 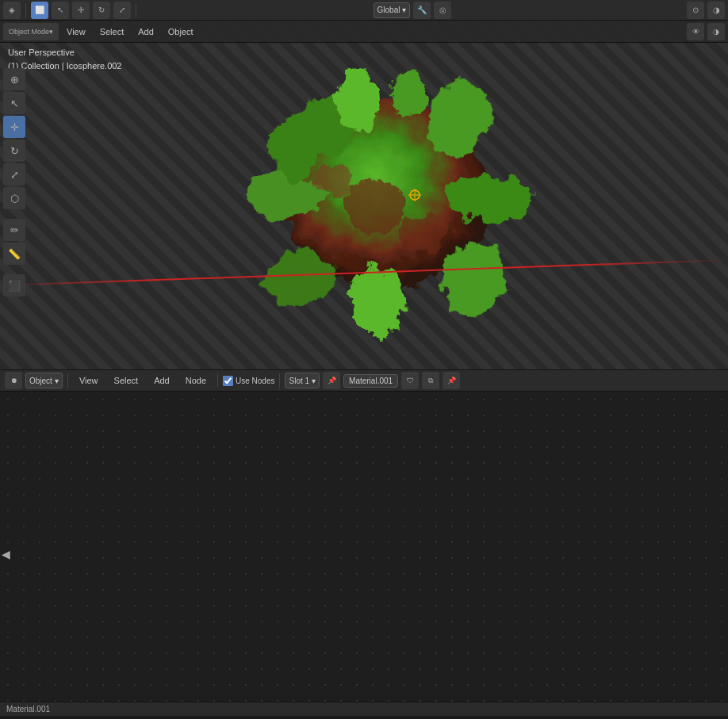 I want to click on status-material: Material.001, so click(x=29, y=709).